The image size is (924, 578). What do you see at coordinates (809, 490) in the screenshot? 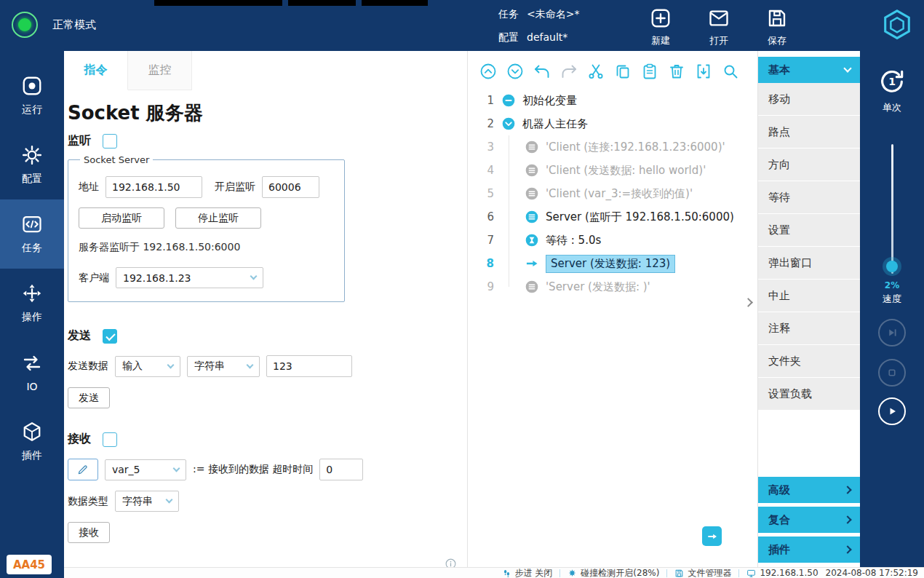
I see `palette-group-advanced: 高级` at bounding box center [809, 490].